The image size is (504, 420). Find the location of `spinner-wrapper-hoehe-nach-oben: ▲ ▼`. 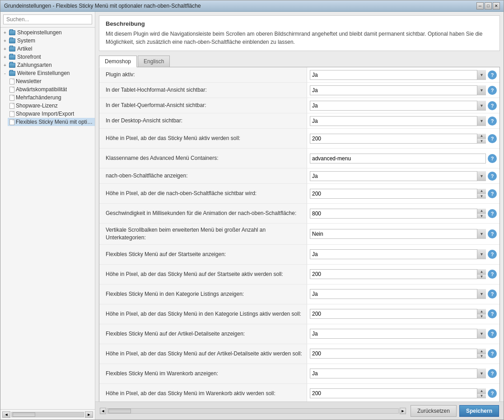

spinner-wrapper-hoehe-nach-oben: ▲ ▼ is located at coordinates (398, 194).